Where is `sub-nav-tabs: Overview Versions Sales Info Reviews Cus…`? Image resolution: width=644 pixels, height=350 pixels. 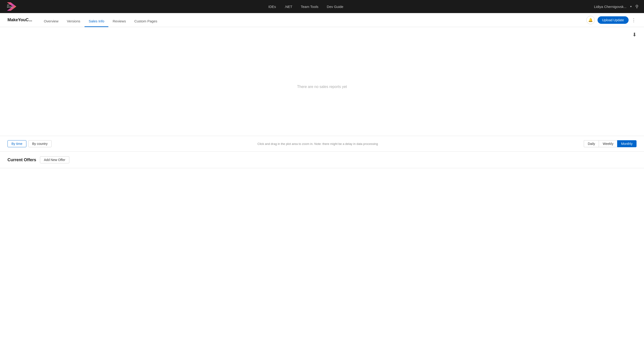 sub-nav-tabs: Overview Versions Sales Info Reviews Cus… is located at coordinates (100, 20).